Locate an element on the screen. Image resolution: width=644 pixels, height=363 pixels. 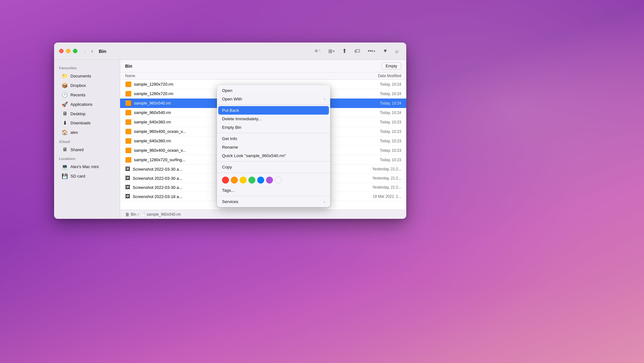
view-options-icon: ▼ is located at coordinates (385, 51).